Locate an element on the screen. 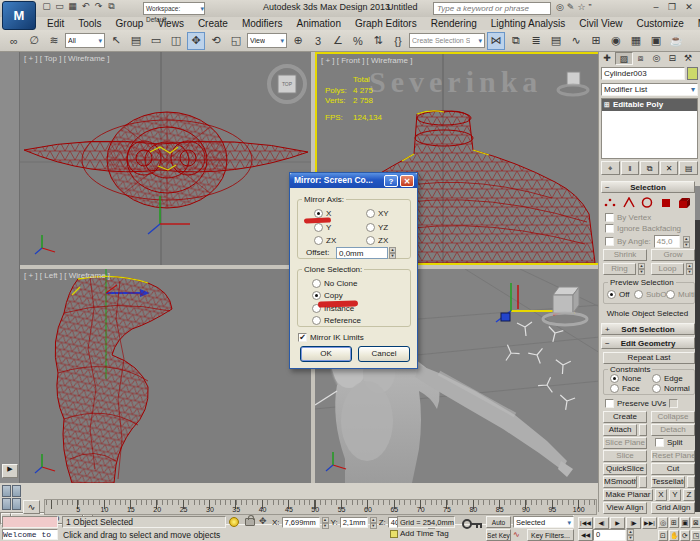 The width and height of the screenshot is (700, 541). zoom-icon: ◎ is located at coordinates (663, 522).